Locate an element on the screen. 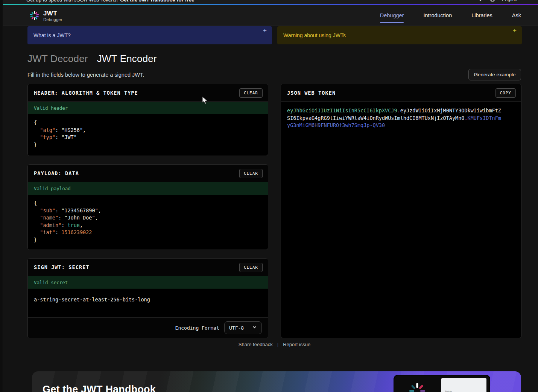 The height and width of the screenshot is (392, 538). theme-icon is located at coordinates (480, 1).